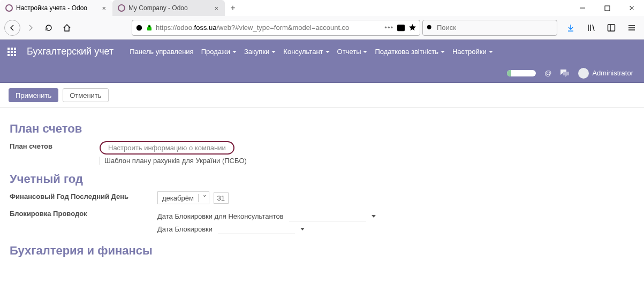 The width and height of the screenshot is (644, 293). Describe the element at coordinates (12, 52) in the screenshot. I see `apps-grid-icon` at that location.